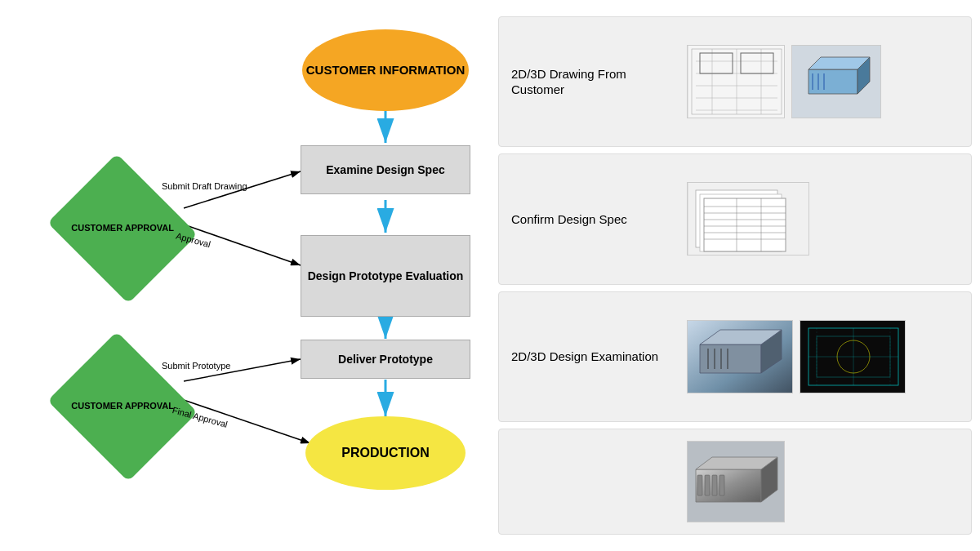 The height and width of the screenshot is (551, 980). What do you see at coordinates (823, 357) in the screenshot?
I see `card3-images` at bounding box center [823, 357].